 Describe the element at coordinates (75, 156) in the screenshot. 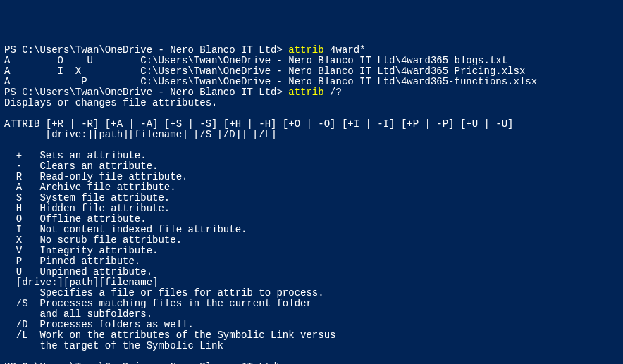

I see `output-text: + Sets an attribute.` at that location.